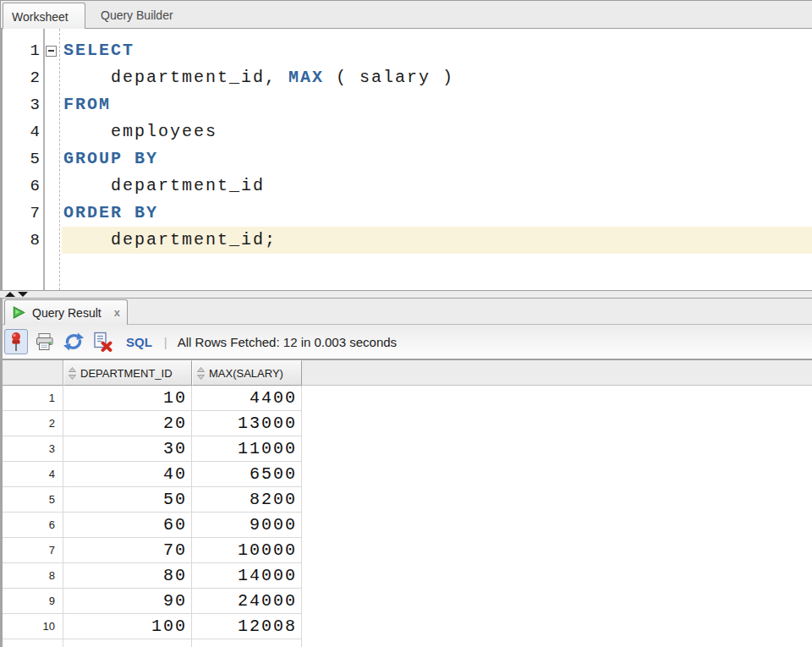 The height and width of the screenshot is (647, 812). Describe the element at coordinates (45, 342) in the screenshot. I see `print-button` at that location.